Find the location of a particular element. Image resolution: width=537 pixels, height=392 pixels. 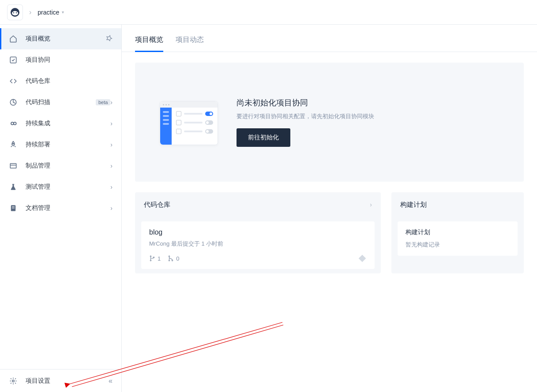

doc-icon is located at coordinates (13, 208).